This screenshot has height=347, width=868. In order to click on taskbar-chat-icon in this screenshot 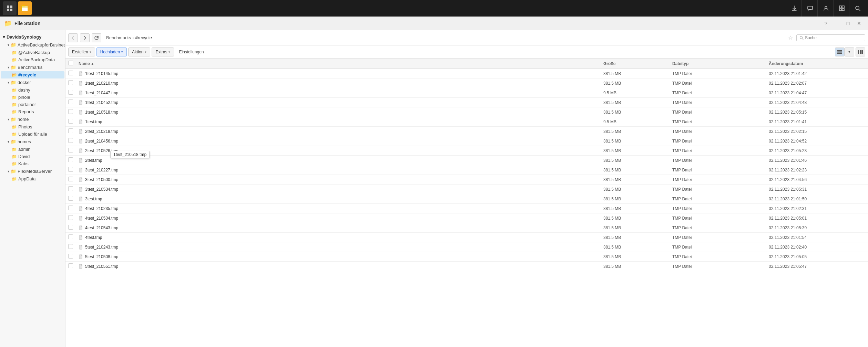, I will do `click(810, 8)`.